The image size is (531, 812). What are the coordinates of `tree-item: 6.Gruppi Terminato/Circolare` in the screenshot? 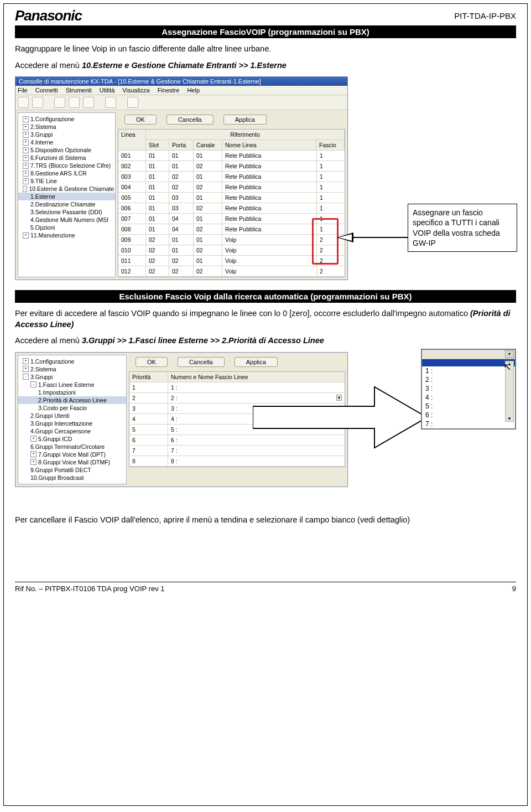 It's located at (72, 447).